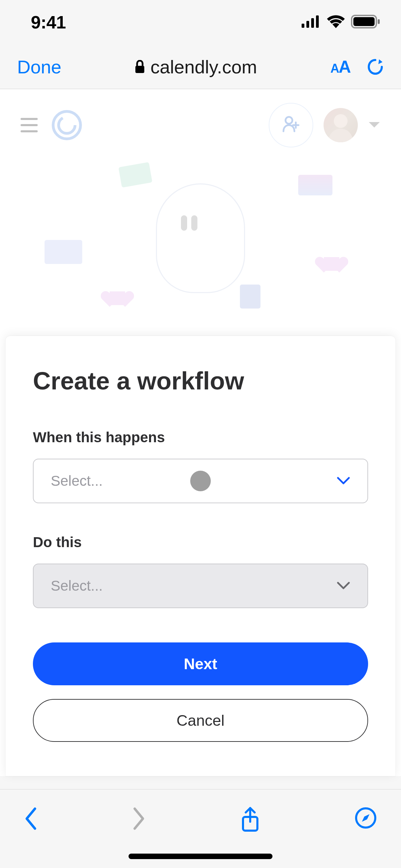 This screenshot has width=401, height=868. What do you see at coordinates (196, 67) in the screenshot?
I see `url-display: calendly.com` at bounding box center [196, 67].